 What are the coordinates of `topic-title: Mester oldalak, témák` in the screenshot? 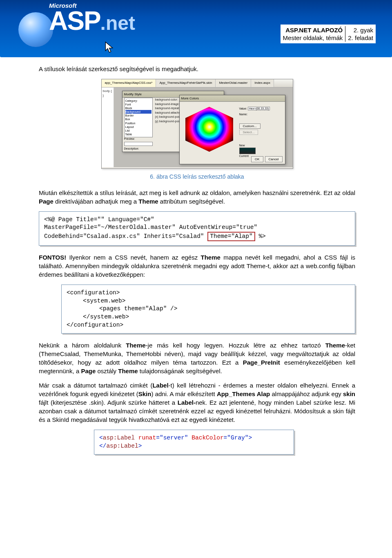 It's located at (313, 38).